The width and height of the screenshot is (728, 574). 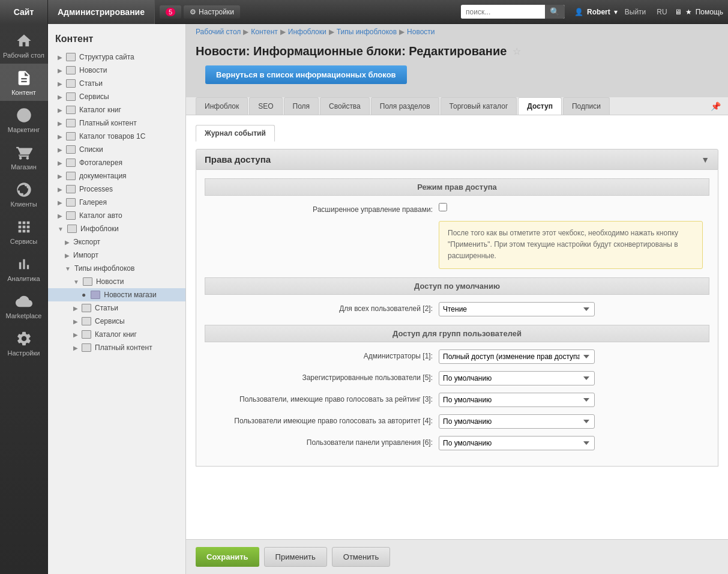 I want to click on help-button: Помощь, so click(x=709, y=12).